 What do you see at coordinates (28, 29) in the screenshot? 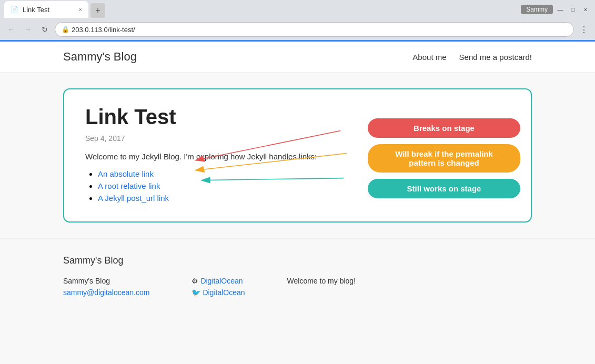
I see `forward-button: →` at bounding box center [28, 29].